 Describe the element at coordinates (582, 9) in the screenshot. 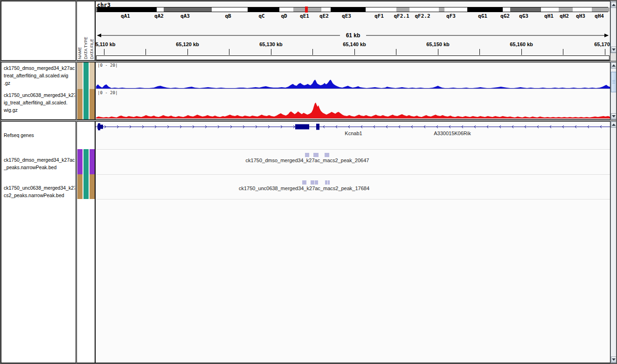

I see `cytoband-qH3` at that location.